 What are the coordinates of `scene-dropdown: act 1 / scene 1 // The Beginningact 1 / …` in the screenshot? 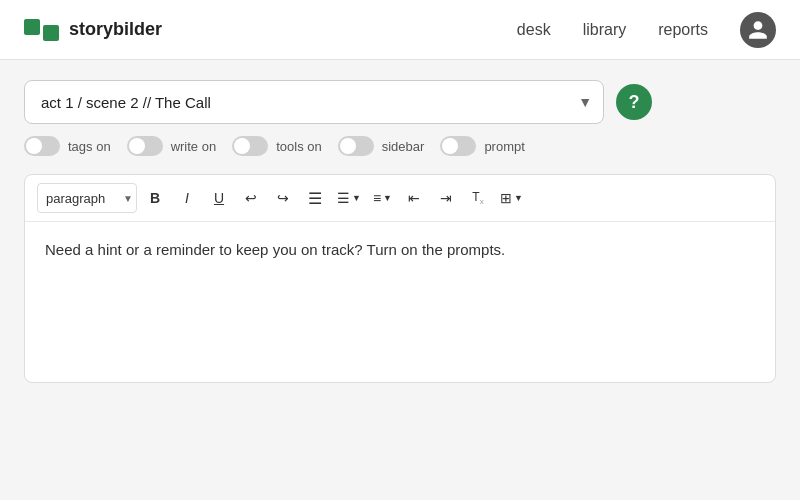 It's located at (314, 102).